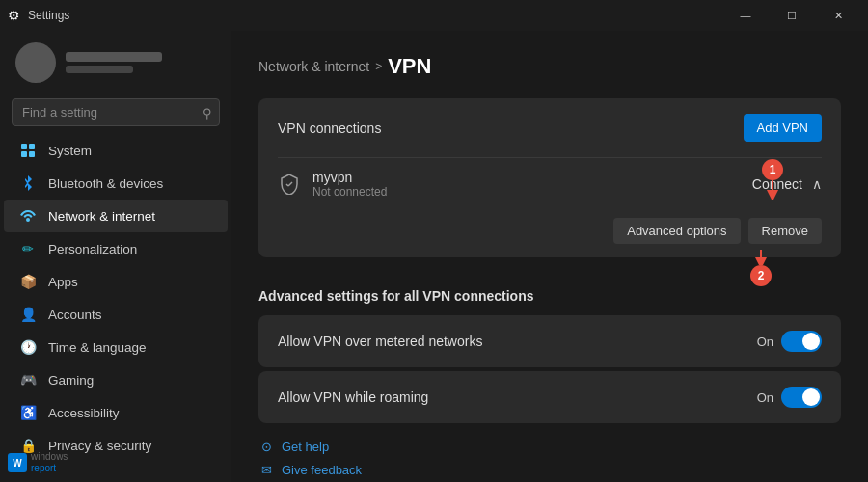 This screenshot has height=482, width=868. What do you see at coordinates (84, 413) in the screenshot?
I see `sidebar-item-label-accessibility: Accessibility` at bounding box center [84, 413].